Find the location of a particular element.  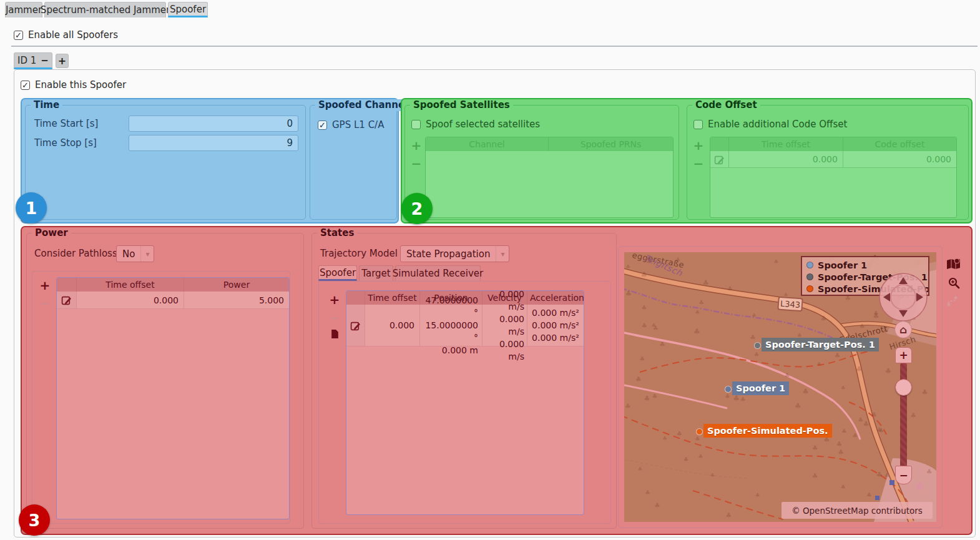

table-header-row: Time offset Code offset is located at coordinates (833, 144).